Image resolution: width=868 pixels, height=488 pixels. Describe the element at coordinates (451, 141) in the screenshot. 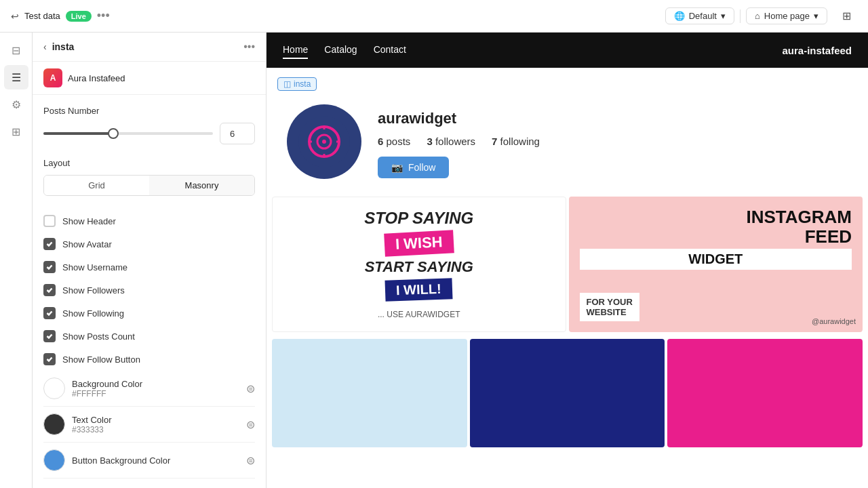

I see `followers-stat: 3 followers` at that location.